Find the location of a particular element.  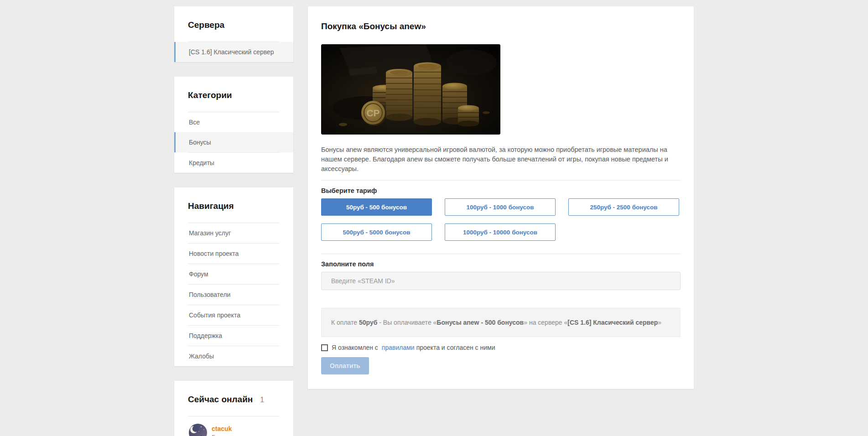

categories-card-title: Категории is located at coordinates (234, 94).